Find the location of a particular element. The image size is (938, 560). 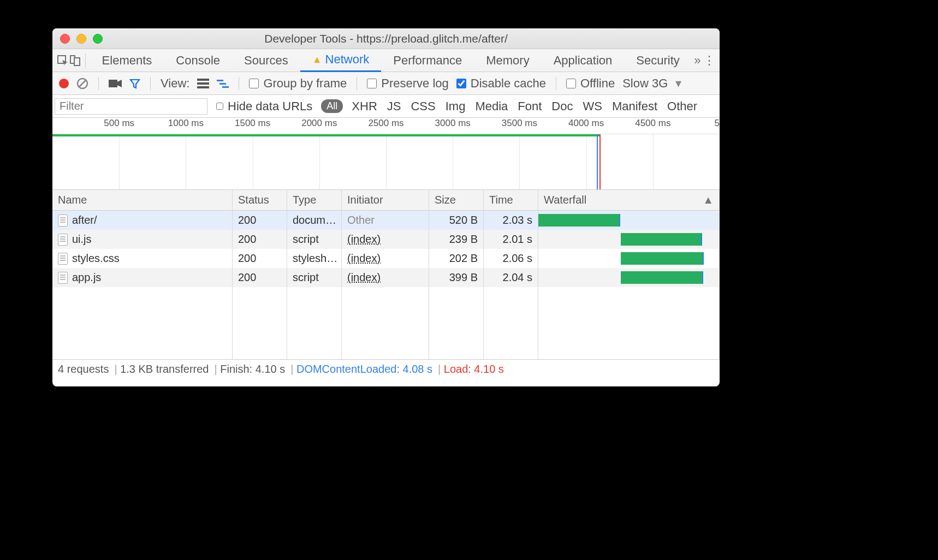

tab-elements: Elements is located at coordinates (127, 61).